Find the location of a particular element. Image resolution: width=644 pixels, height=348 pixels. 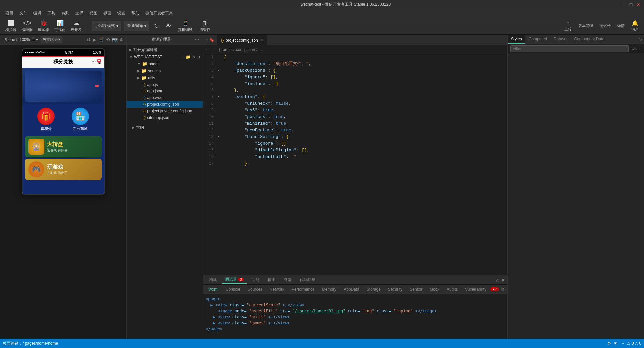

simulator-button: ⬜ 模拟器 is located at coordinates (11, 26).